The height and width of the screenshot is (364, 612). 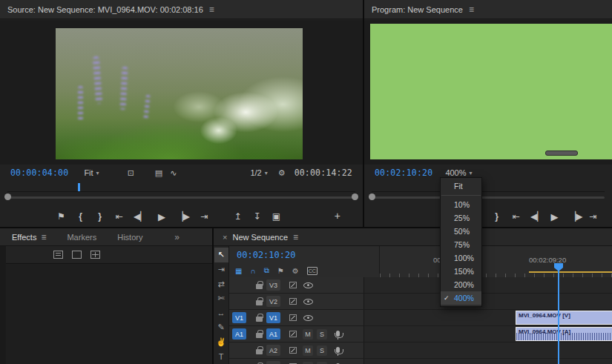 I want to click on drag-video-icon: ▤, so click(x=159, y=173).